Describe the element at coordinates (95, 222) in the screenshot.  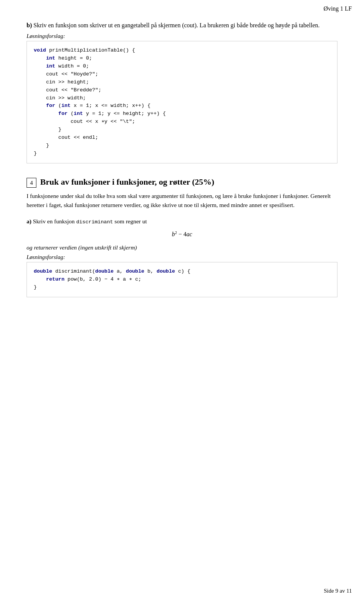
I see `inline-code-discriminant: discriminant` at that location.